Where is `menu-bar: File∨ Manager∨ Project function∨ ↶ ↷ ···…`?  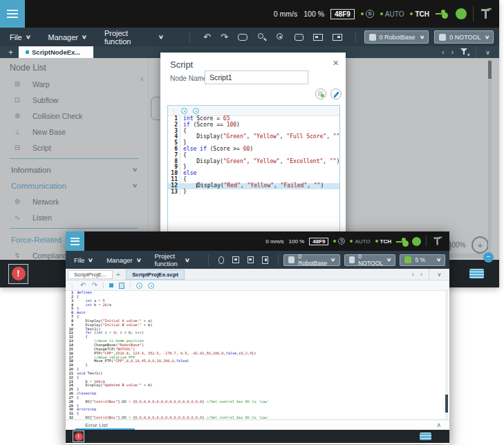
menu-bar: File∨ Manager∨ Project function∨ ↶ ↷ ···… is located at coordinates (250, 37).